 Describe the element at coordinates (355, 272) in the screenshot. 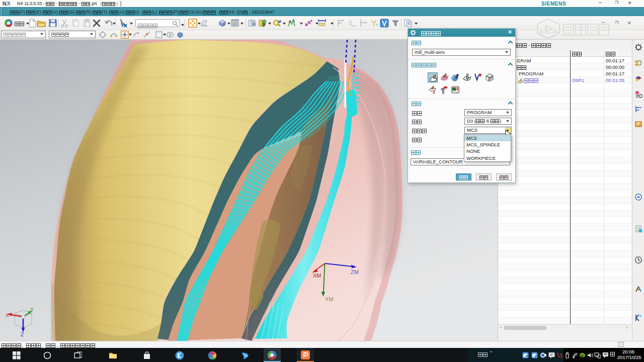

I see `svg-text: ZM` at that location.